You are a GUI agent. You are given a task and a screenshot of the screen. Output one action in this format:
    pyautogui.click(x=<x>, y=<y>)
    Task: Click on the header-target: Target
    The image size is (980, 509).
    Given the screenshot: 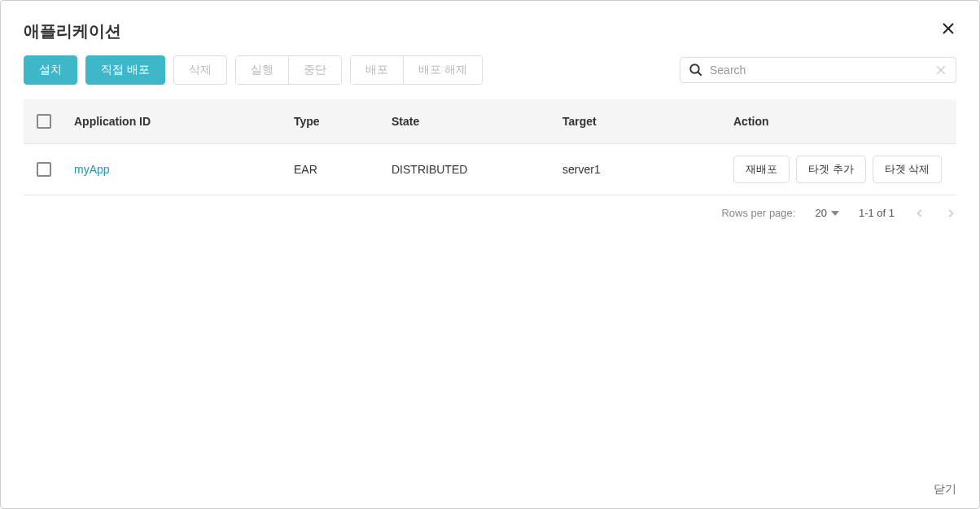 What is the action you would take?
    pyautogui.click(x=638, y=122)
    